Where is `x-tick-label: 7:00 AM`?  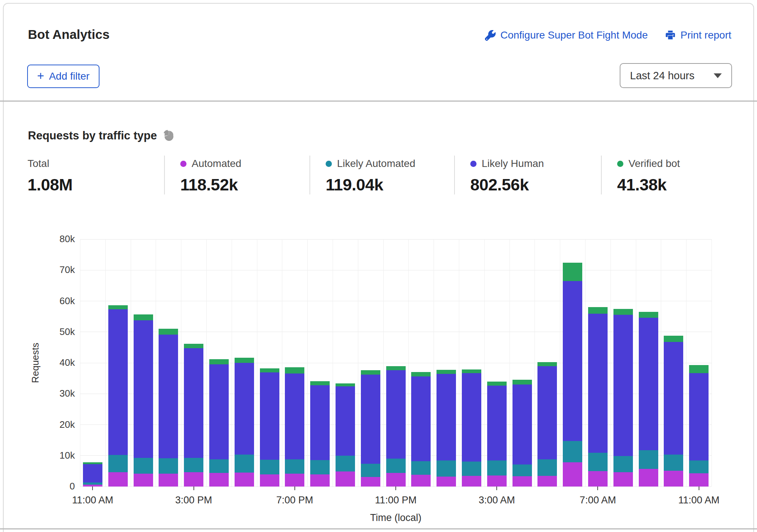 x-tick-label: 7:00 AM is located at coordinates (598, 500).